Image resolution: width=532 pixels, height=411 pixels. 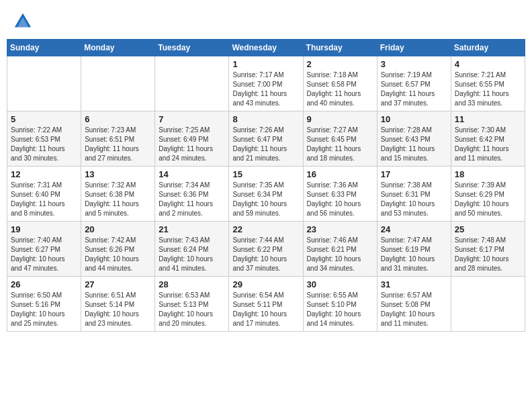 I want to click on day-info: Sunrise: 7:22 AM Sunset: 6:53 PM Dayligh…, so click(x=44, y=144).